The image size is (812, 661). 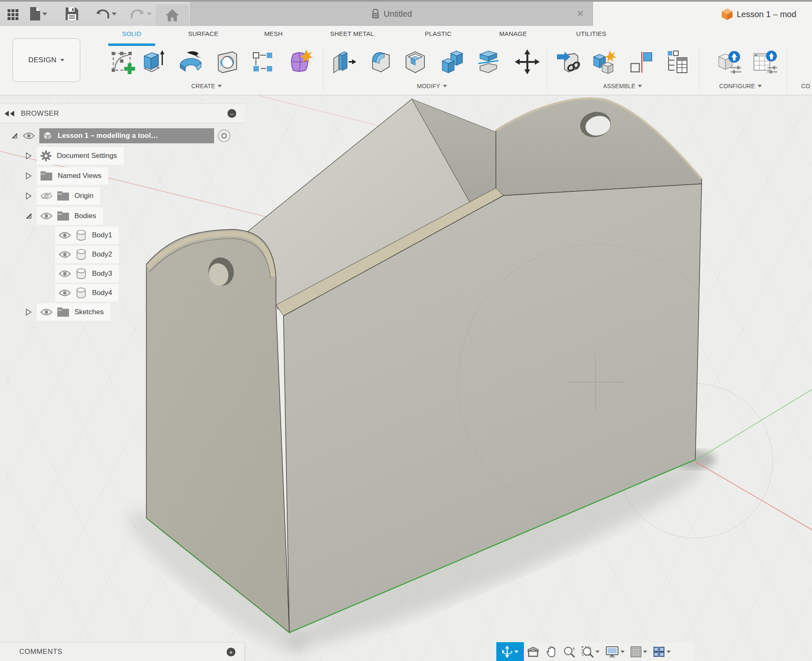 I want to click on grid-caret-icon, so click(x=645, y=652).